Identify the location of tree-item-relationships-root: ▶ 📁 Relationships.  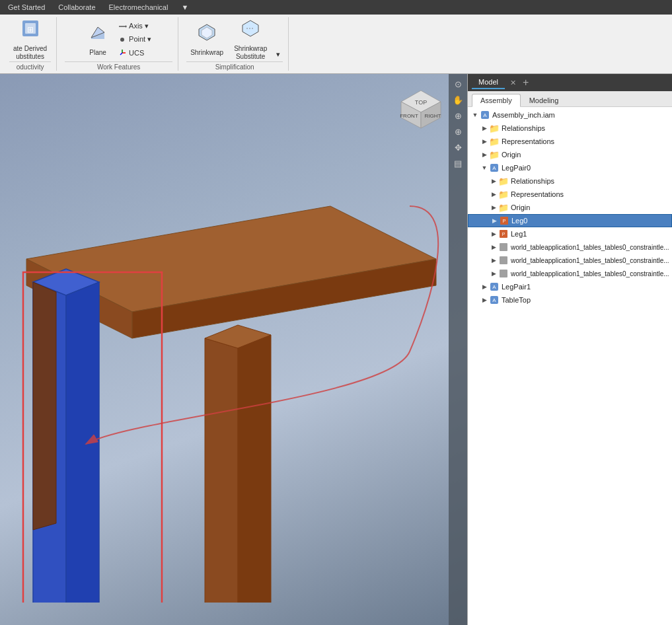
(570, 128).